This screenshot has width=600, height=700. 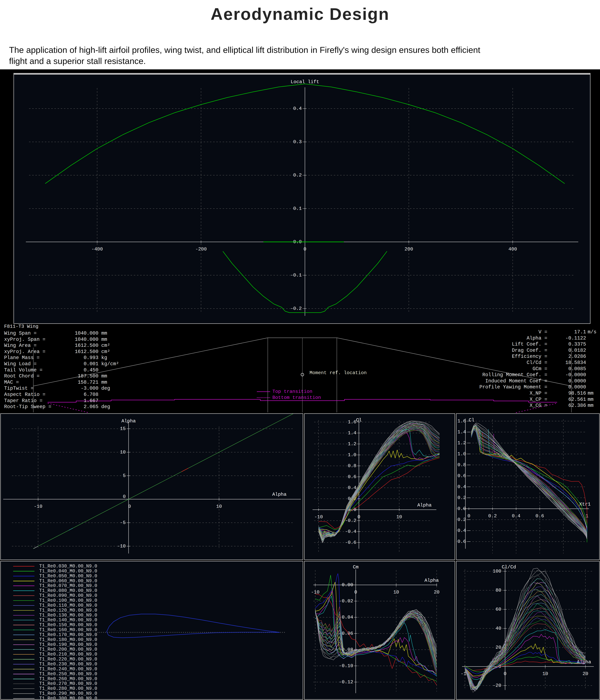 What do you see at coordinates (152, 674) in the screenshot?
I see `polar-legend-item: T1_Re0.250_M0.00_N9.0` at bounding box center [152, 674].